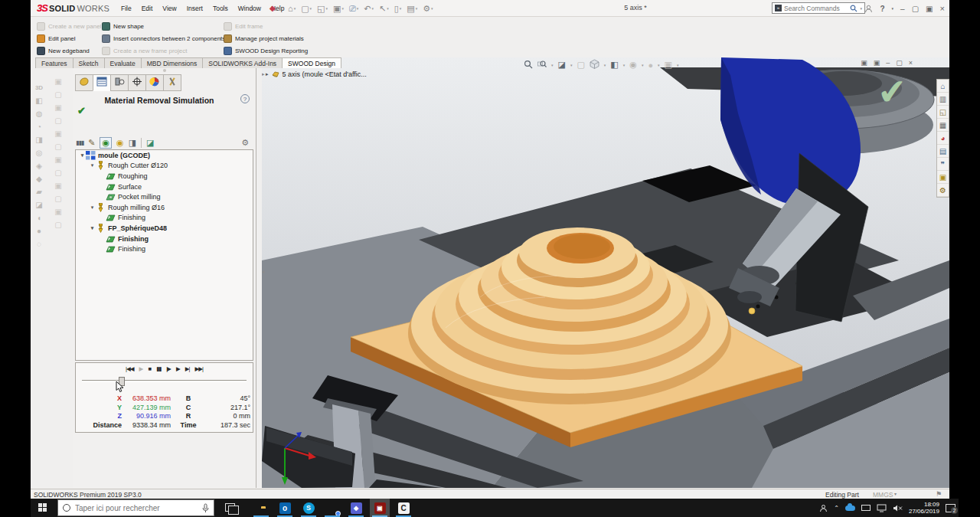 Image resolution: width=980 pixels, height=517 pixels. I want to click on window-next-icon: ▣, so click(877, 63).